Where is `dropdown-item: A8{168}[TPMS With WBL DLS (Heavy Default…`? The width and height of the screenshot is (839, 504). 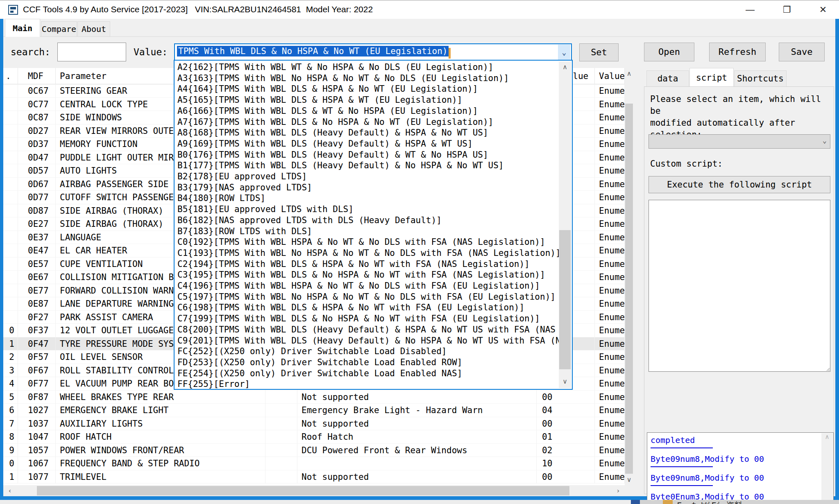 dropdown-item: A8{168}[TPMS With WBL DLS (Heavy Default… is located at coordinates (367, 133).